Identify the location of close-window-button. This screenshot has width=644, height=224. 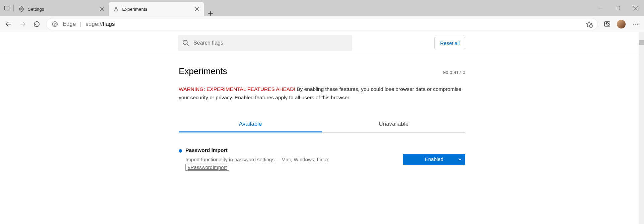
(635, 8).